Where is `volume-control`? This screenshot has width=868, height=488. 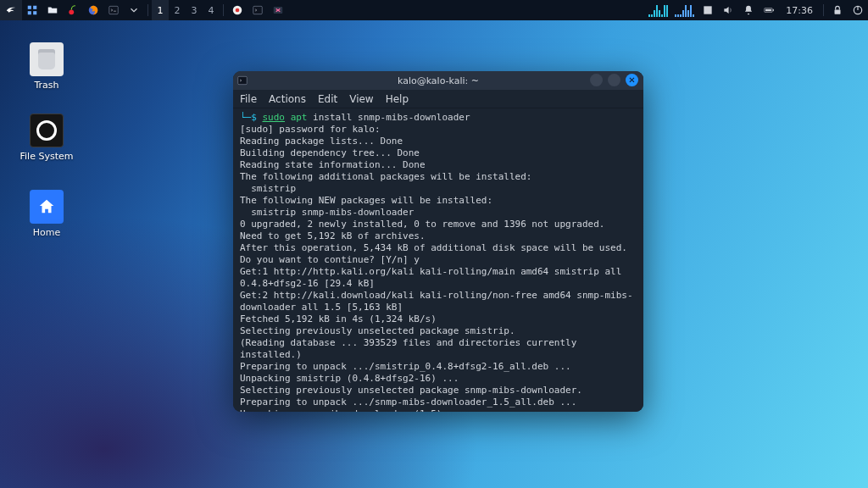
volume-control is located at coordinates (728, 10).